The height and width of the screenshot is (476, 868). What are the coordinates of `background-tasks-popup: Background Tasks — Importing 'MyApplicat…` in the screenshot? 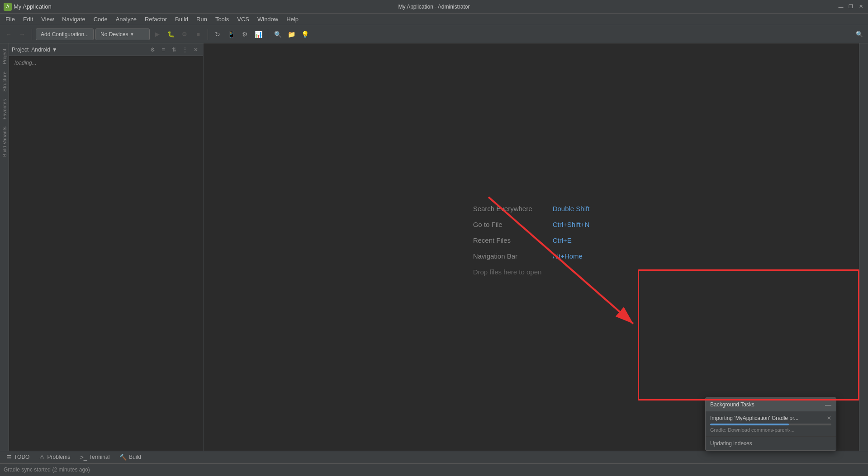 It's located at (771, 424).